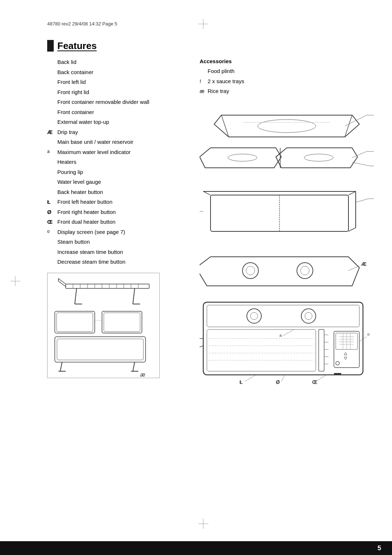  I want to click on list-item-drip-tray: ÆDrip tray, so click(116, 132).